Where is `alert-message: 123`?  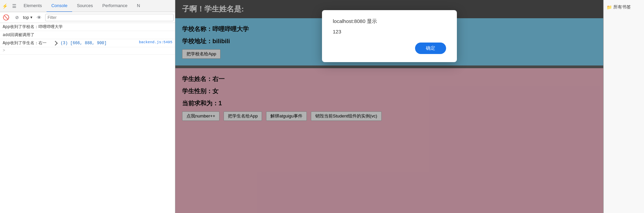
alert-message: 123 is located at coordinates (389, 32).